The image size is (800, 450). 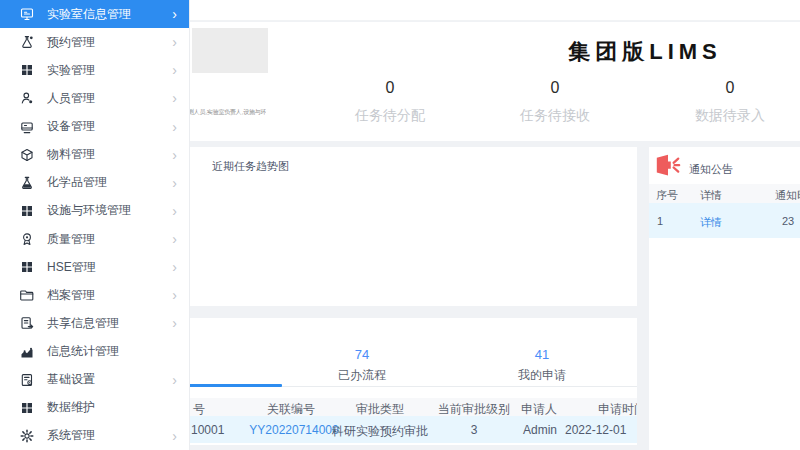 What do you see at coordinates (555, 101) in the screenshot?
I see `stat-task-to-receive: 0 任务待接收` at bounding box center [555, 101].